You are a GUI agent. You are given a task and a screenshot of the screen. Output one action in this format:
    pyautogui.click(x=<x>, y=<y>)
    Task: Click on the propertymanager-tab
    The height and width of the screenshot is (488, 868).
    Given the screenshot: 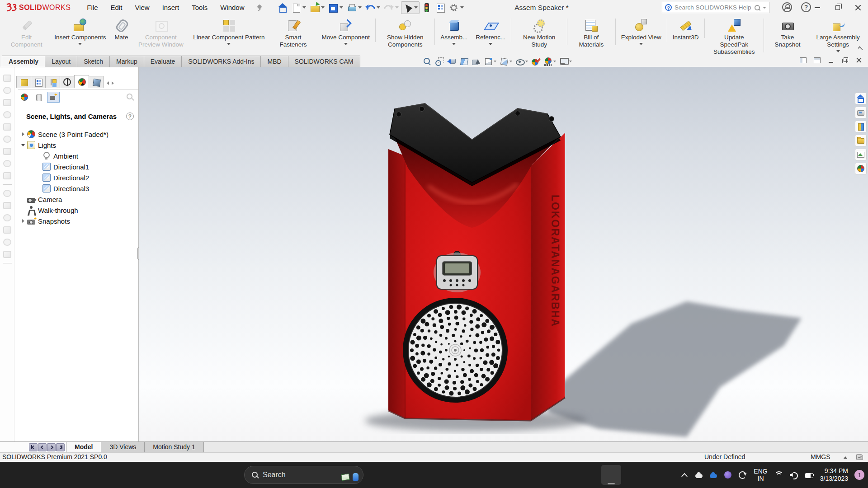 What is the action you would take?
    pyautogui.click(x=38, y=82)
    